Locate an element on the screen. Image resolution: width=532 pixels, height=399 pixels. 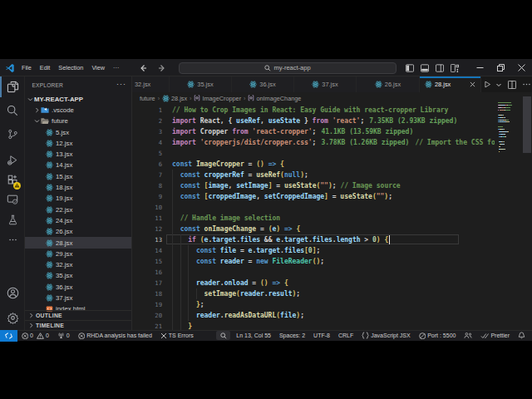
toggle-panel-icon is located at coordinates (425, 68).